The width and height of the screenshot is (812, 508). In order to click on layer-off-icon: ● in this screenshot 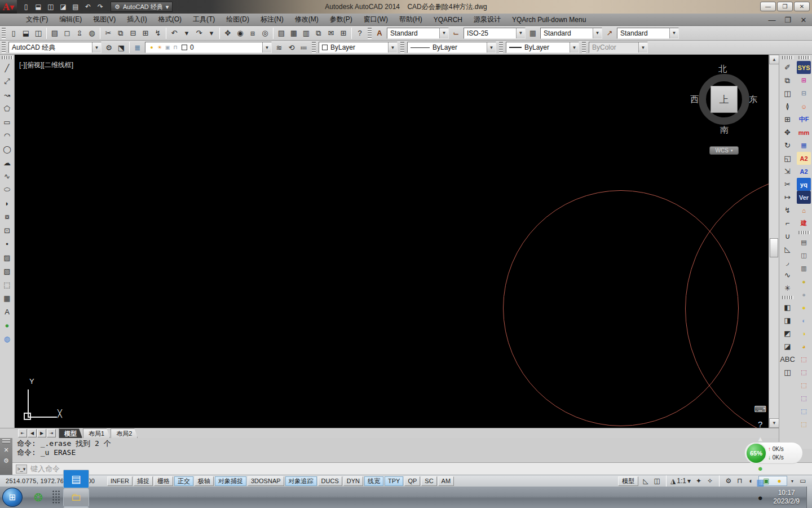, I will do `click(804, 295)`.